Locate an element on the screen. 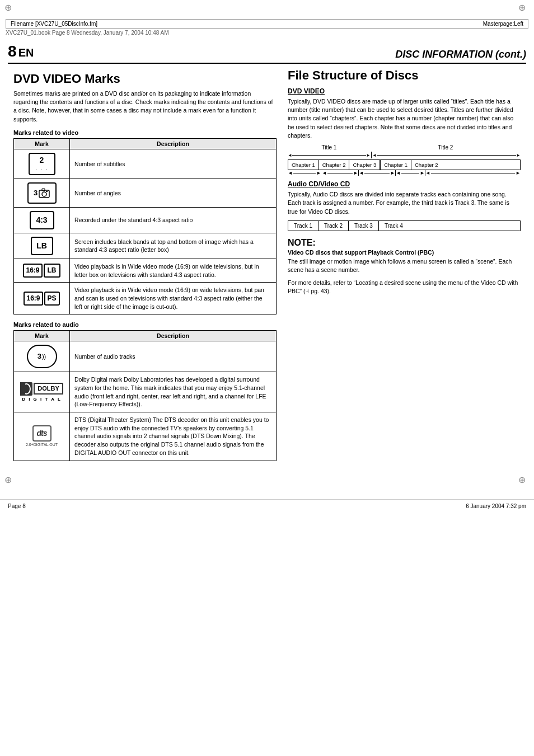 The image size is (534, 756). subheader: XVC27U_01.book Page 8 Wednesday, January… is located at coordinates (267, 34).